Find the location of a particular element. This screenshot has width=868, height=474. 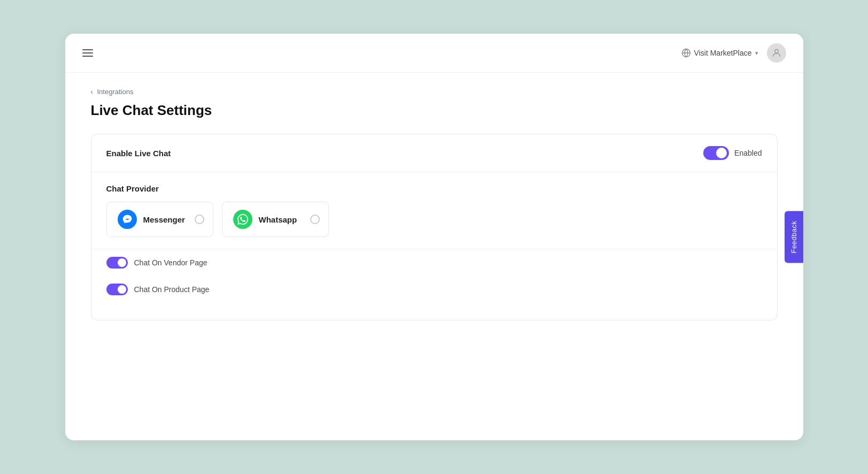

whatsapp-icon is located at coordinates (243, 219).